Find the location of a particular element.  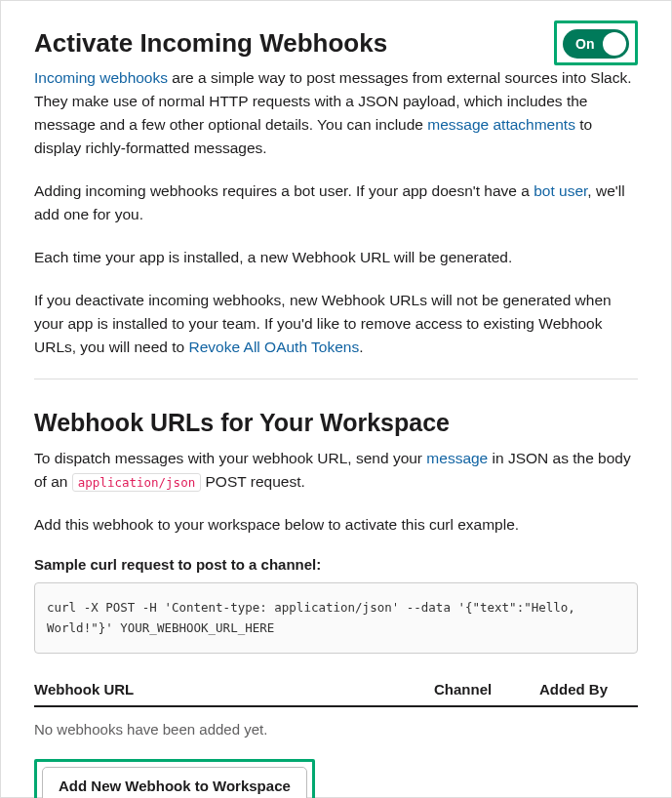

dispatch-paragraph: To dispatch messages with your webhook U… is located at coordinates (336, 470).